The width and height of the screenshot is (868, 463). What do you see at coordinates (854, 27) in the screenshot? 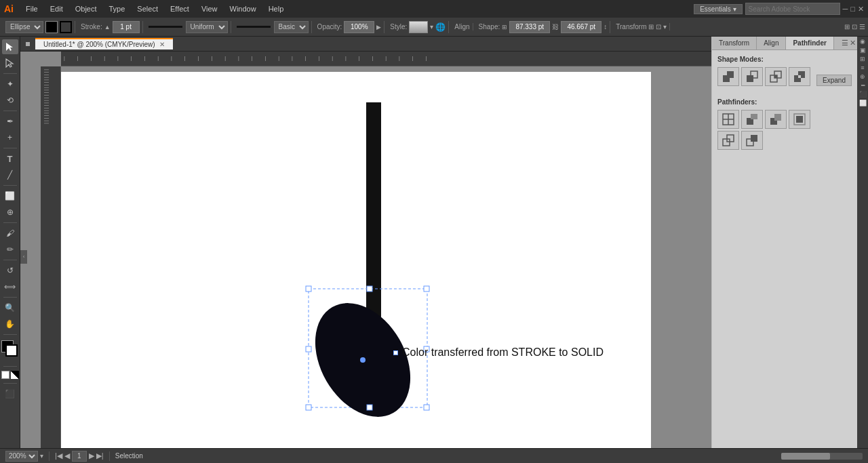
I see `arrange-panel-group: ⊞ ⊡ ☰` at bounding box center [854, 27].